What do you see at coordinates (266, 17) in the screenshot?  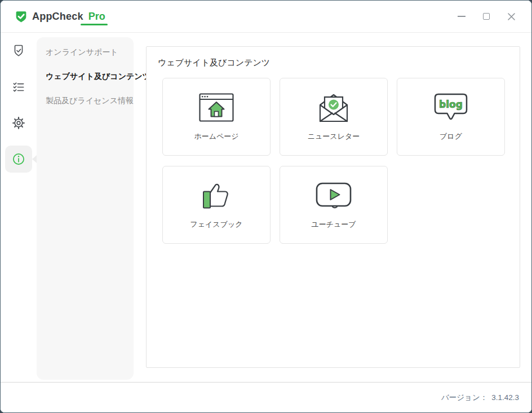 I see `titlebar: AppCheck Pro` at bounding box center [266, 17].